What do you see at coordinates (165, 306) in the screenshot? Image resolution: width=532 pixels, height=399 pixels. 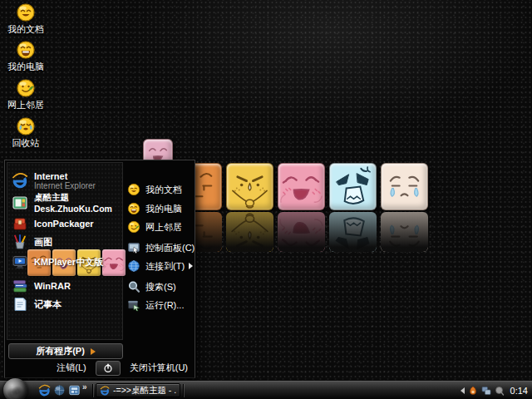 I see `item-label: 运行(R)...` at bounding box center [165, 306].